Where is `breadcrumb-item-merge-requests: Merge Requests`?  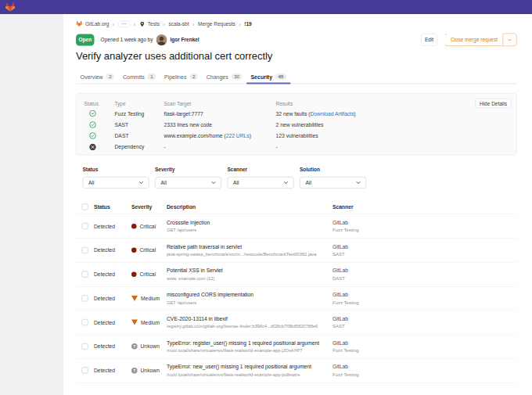 breadcrumb-item-merge-requests: Merge Requests is located at coordinates (217, 24).